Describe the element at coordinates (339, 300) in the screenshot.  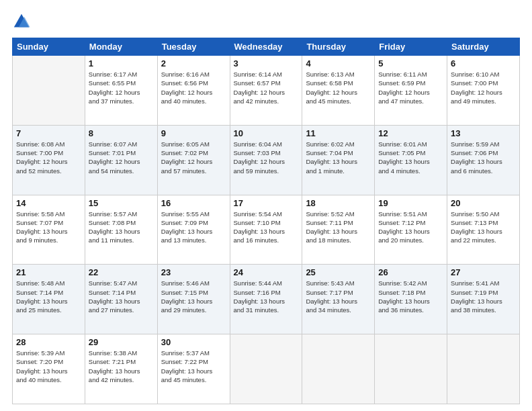
I see `calendar-day-cell: 25Sunrise: 5:43 AM Sunset: 7:17 PM Dayli…` at that location.